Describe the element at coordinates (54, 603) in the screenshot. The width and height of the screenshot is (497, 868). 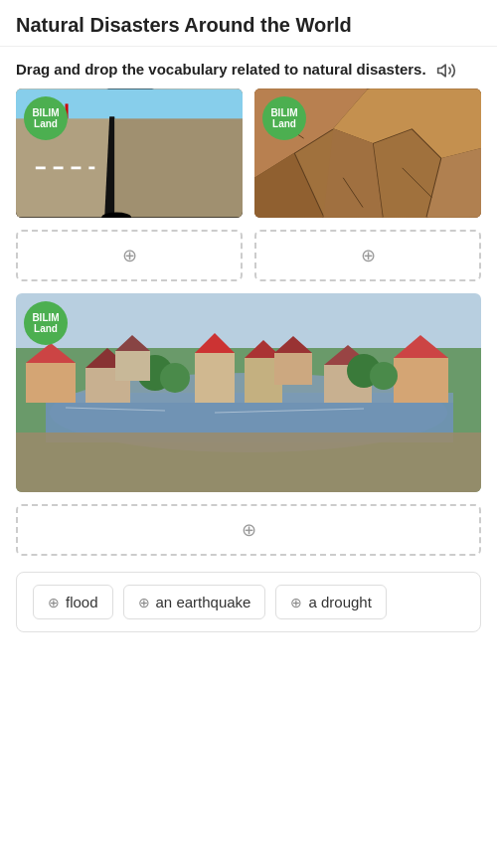
I see `drag-icon-flood: ⊕` at that location.